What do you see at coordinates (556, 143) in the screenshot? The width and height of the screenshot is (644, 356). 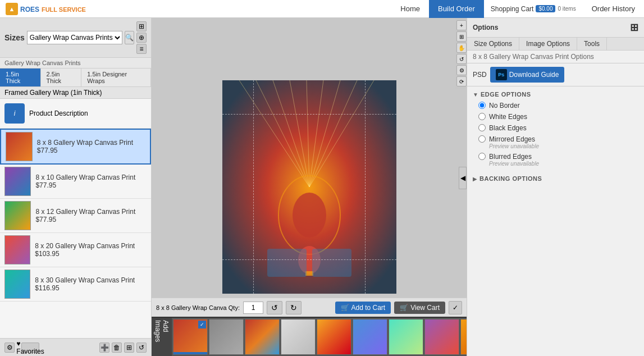 I see `edge-option-mirrored: Mirrored Edges Preview unavailable` at bounding box center [556, 143].